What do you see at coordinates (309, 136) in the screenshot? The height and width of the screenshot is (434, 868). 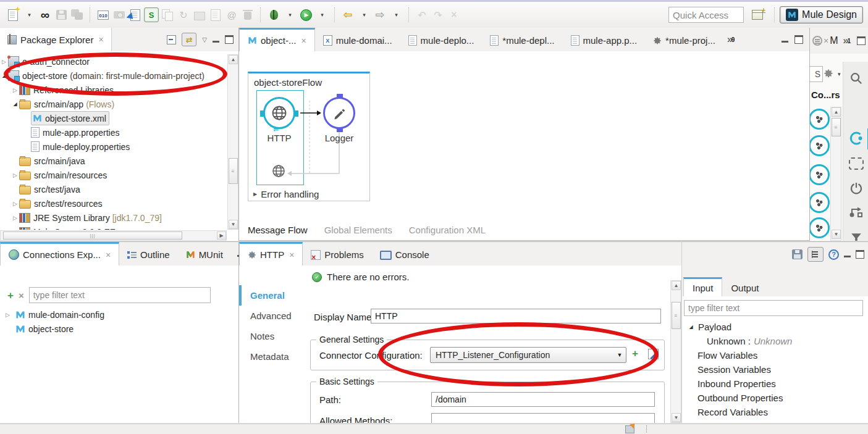 I see `flow-container: object-storeFlow ⇌ HTTP Logger` at bounding box center [309, 136].